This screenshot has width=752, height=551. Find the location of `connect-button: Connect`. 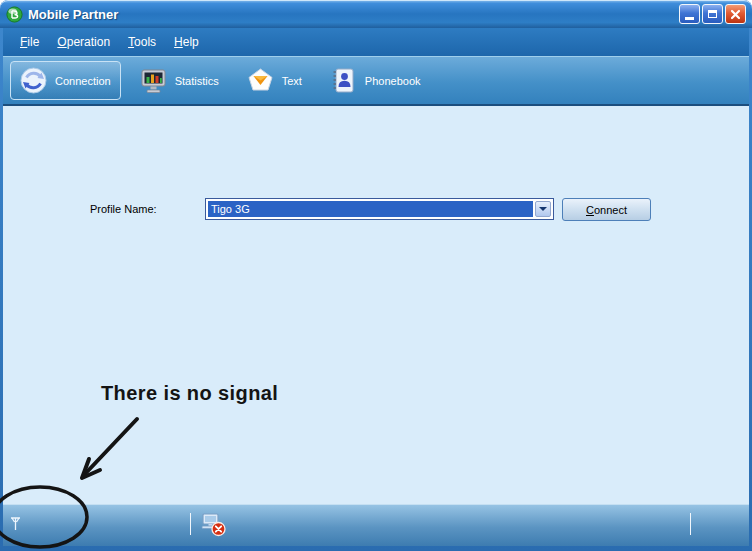

connect-button: Connect is located at coordinates (606, 210).